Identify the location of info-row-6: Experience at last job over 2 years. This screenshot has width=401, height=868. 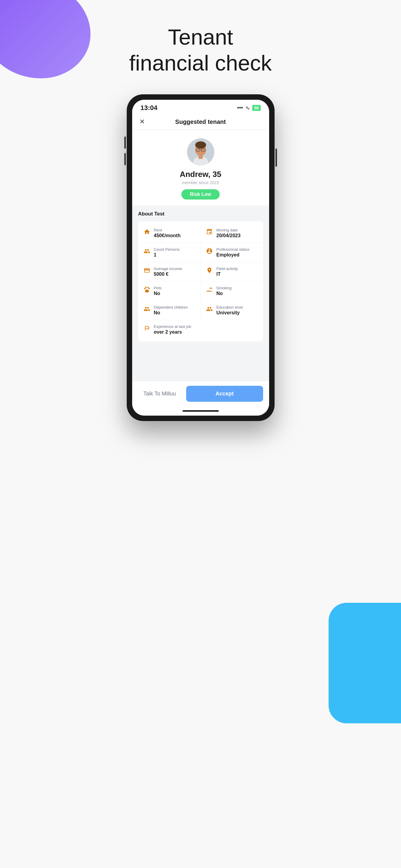
(201, 330).